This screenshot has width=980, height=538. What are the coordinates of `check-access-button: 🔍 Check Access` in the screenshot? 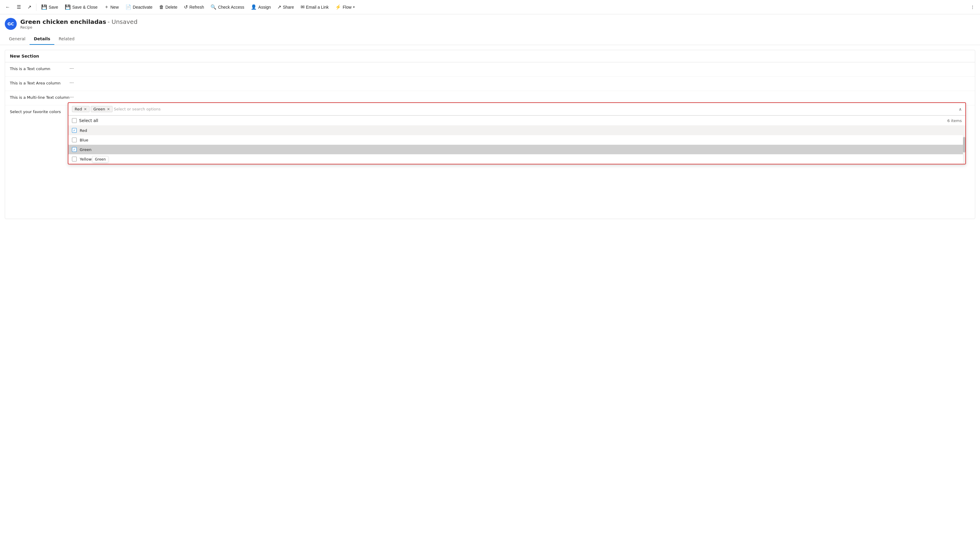 It's located at (228, 7).